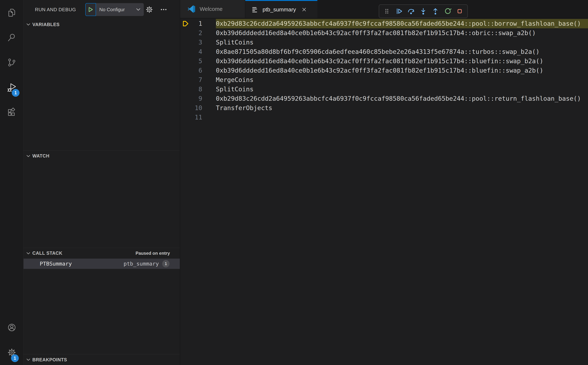 This screenshot has width=588, height=365. I want to click on editor-line: 9 0xb29d83c26cdd2a64959263abbcfc4a6937f0…, so click(384, 98).